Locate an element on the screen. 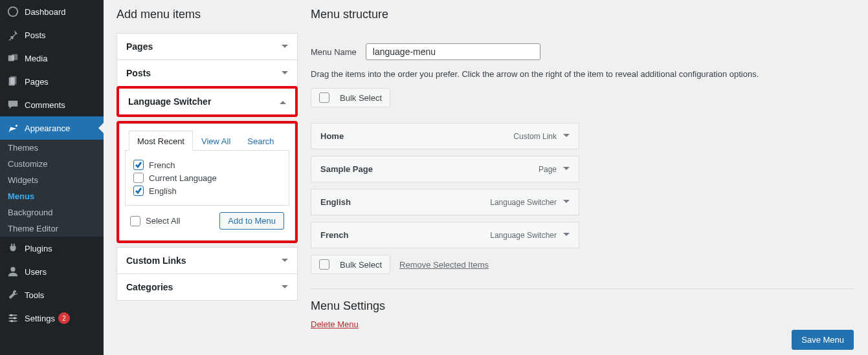  menu-structure-title: Menu structure is located at coordinates (583, 17).